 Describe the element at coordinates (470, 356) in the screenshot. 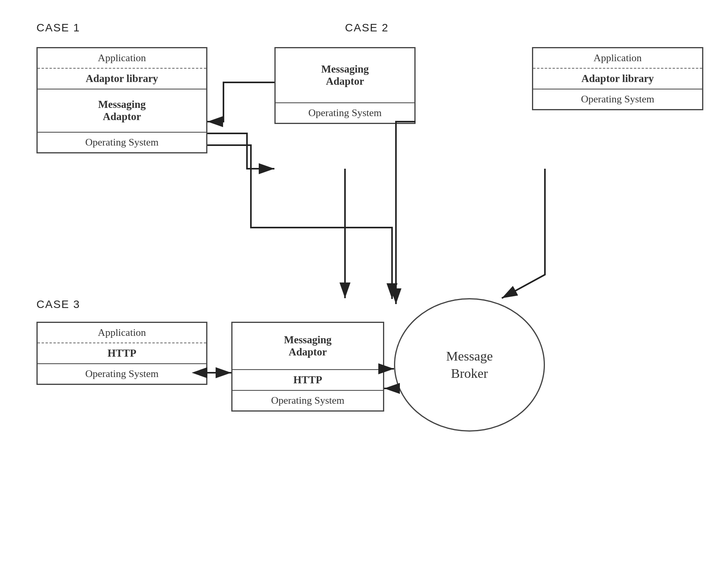

I see `message-broker-text1: Message` at that location.